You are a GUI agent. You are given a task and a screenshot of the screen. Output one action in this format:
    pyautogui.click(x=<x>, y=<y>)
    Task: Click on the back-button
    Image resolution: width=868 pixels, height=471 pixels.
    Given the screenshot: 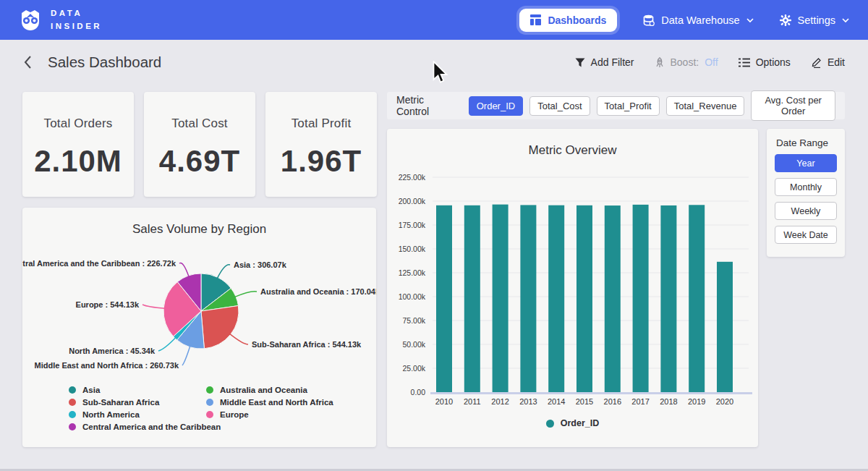 What is the action you would take?
    pyautogui.click(x=27, y=62)
    